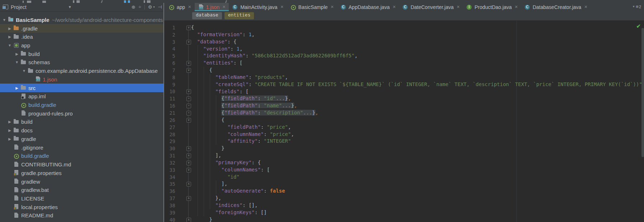 The width and height of the screenshot is (644, 222). I want to click on hide-panel-icon: ⊣, so click(160, 7).